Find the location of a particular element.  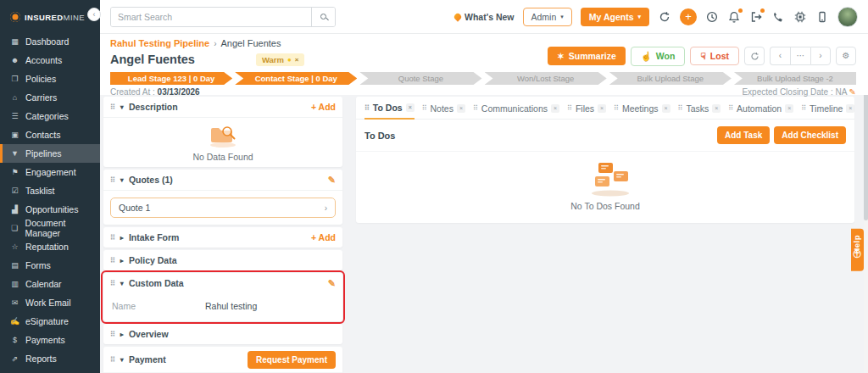

sidebar-item-reputation: ☆Reputation is located at coordinates (50, 247).